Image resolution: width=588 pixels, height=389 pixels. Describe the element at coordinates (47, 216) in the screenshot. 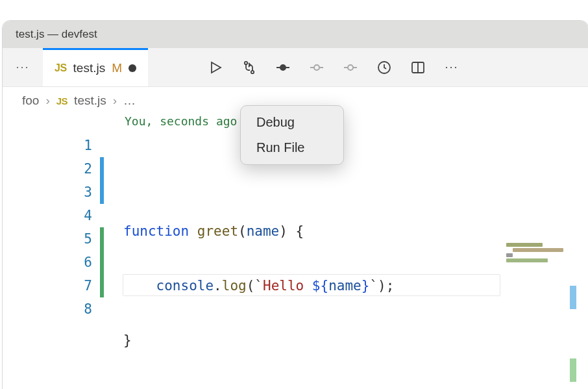

I see `line-number: 4` at that location.